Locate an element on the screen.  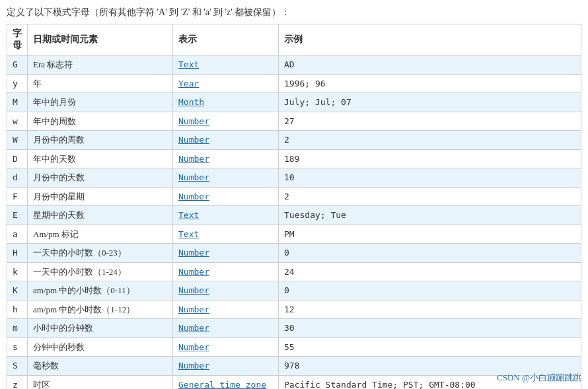
cell-example: 189 is located at coordinates (430, 159).